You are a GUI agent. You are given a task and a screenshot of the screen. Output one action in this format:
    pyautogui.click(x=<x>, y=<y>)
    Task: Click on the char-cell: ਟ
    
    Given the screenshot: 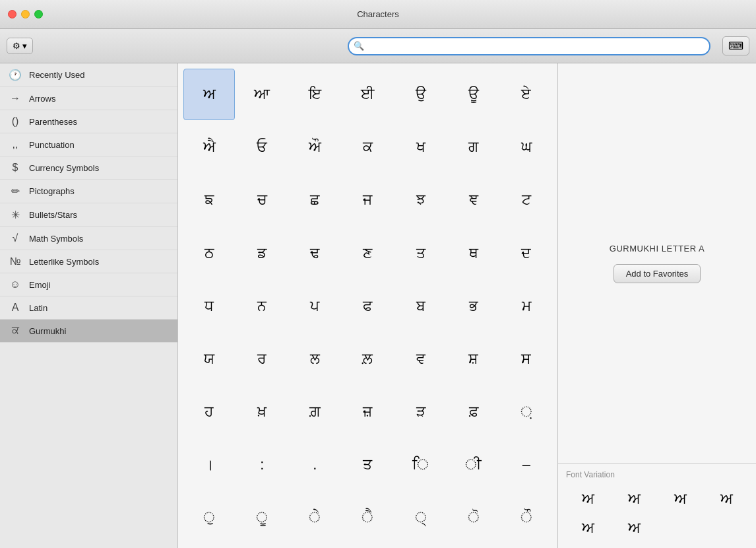 What is the action you would take?
    pyautogui.click(x=526, y=200)
    